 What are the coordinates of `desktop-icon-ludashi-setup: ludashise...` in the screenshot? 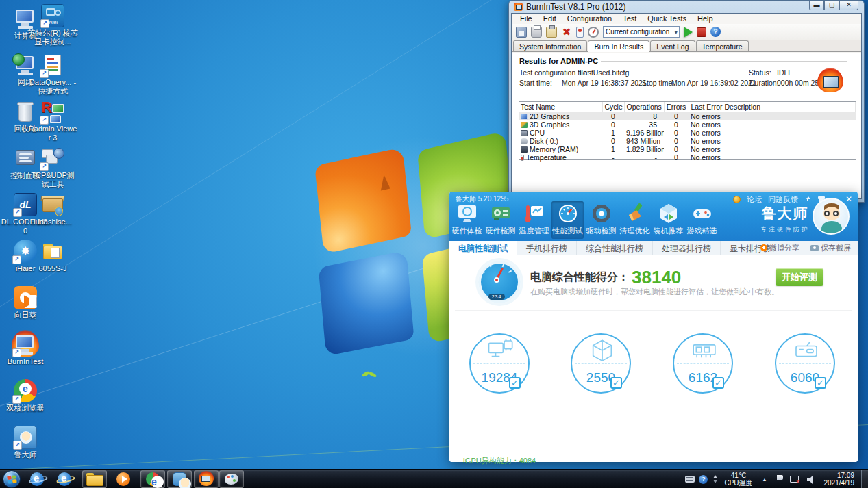 It's located at (53, 209).